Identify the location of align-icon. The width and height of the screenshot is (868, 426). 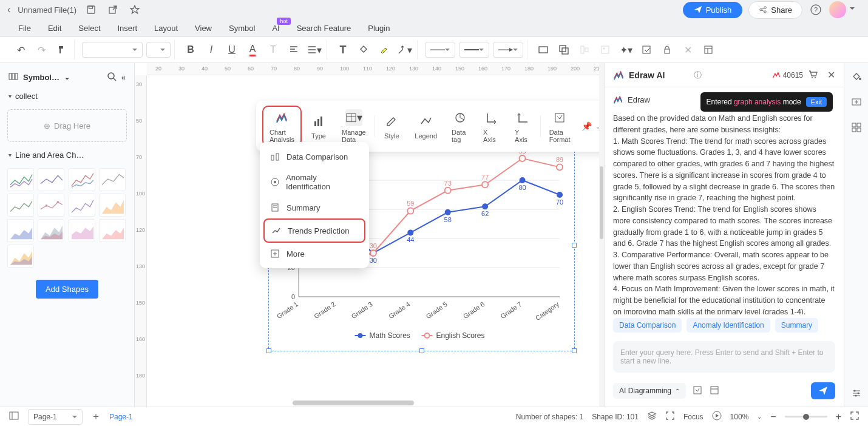
(294, 50).